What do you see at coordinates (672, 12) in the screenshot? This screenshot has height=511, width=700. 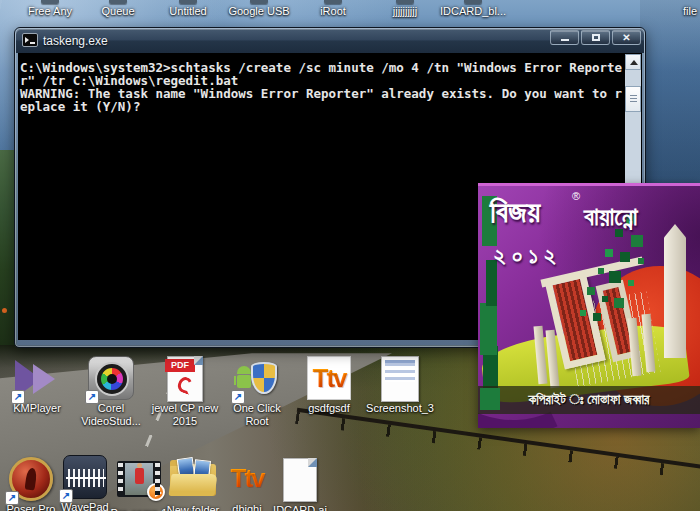 I see `icon-label: file` at bounding box center [672, 12].